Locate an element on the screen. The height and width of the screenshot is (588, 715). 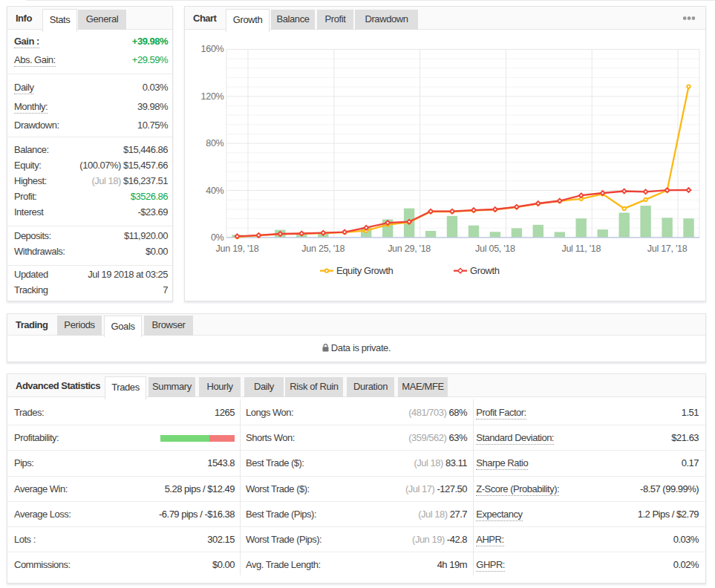
svg-text: Equity Growth is located at coordinates (365, 270).